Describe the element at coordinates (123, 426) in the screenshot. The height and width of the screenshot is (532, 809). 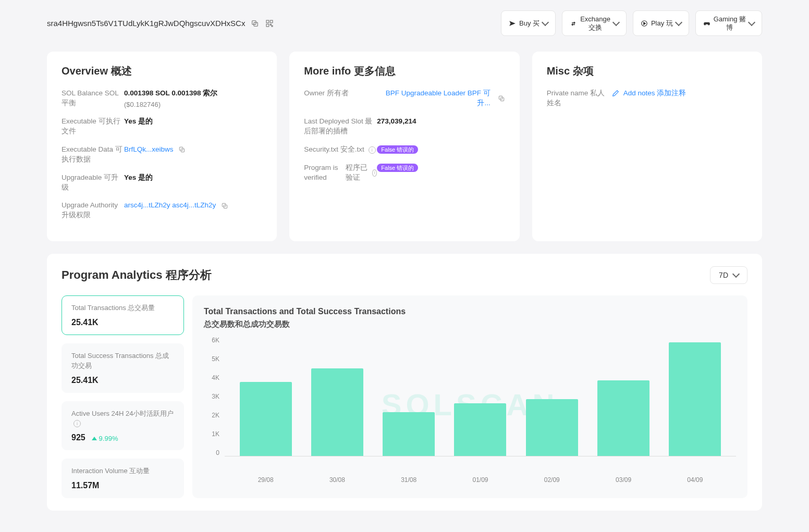
I see `stat-active-users: Active Users 24H 24小时活跃用户 i 925 9.99%` at that location.